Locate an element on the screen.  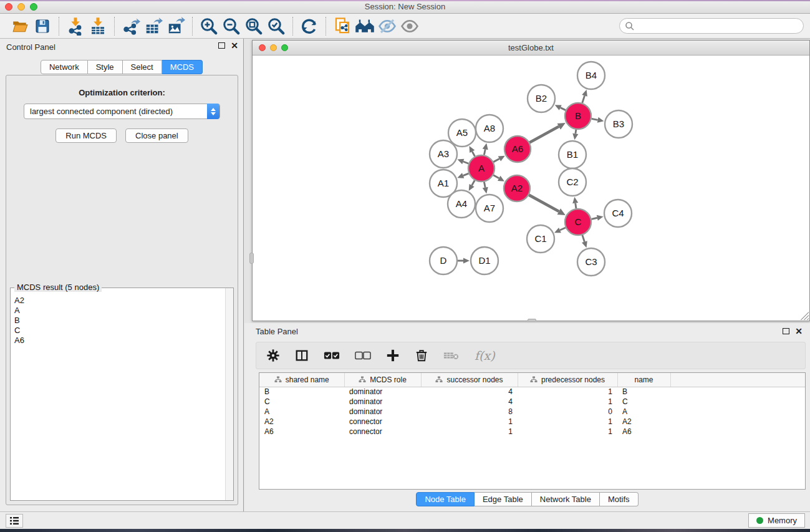
first-neighbors-button is located at coordinates (365, 26).